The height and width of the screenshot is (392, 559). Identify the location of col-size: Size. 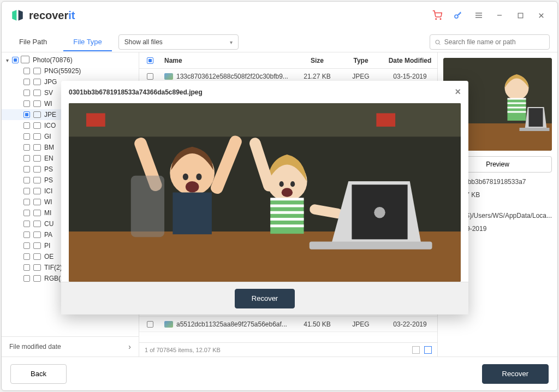
(317, 61).